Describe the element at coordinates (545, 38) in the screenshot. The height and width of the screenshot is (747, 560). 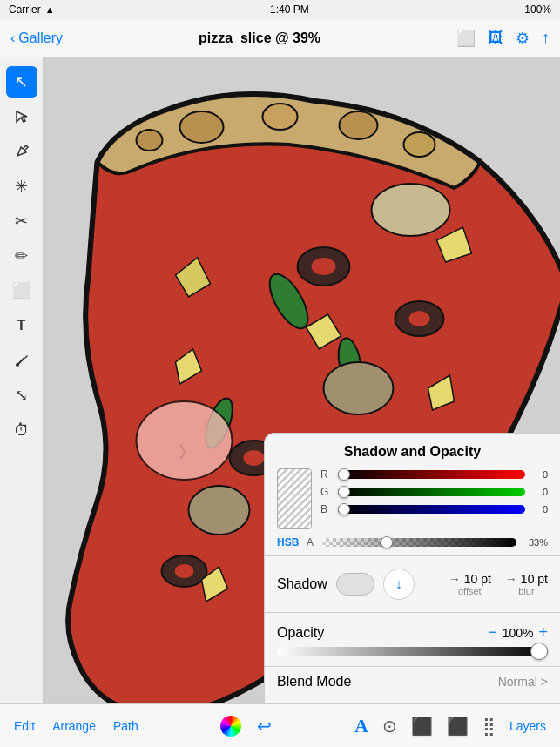
I see `share-icon: ↑` at that location.